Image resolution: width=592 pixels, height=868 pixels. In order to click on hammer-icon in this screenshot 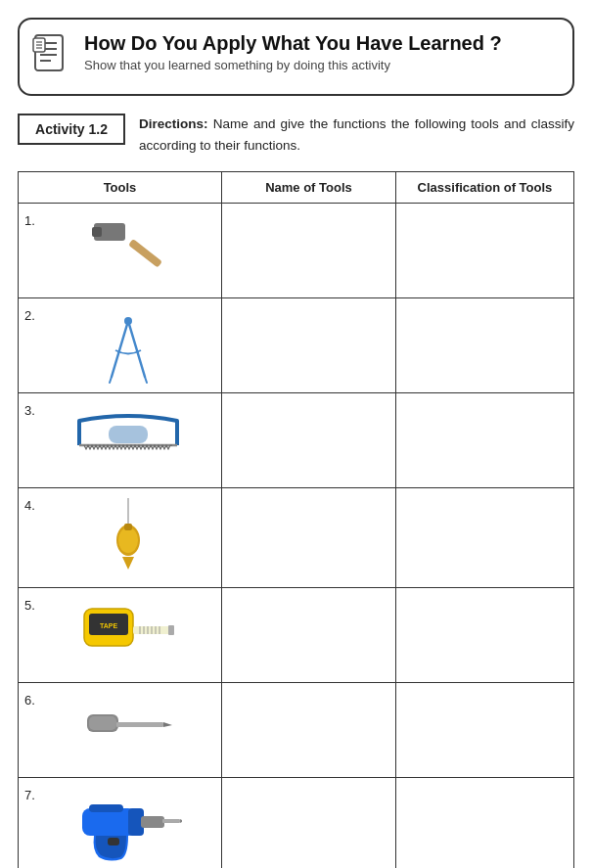, I will do `click(128, 246)`.